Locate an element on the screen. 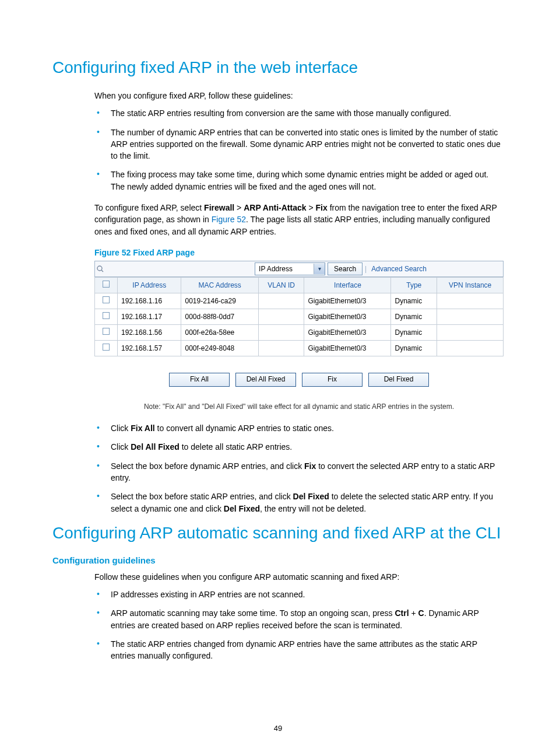  list-item: Click Fix All to convert all dynamic ARP… is located at coordinates (299, 428).